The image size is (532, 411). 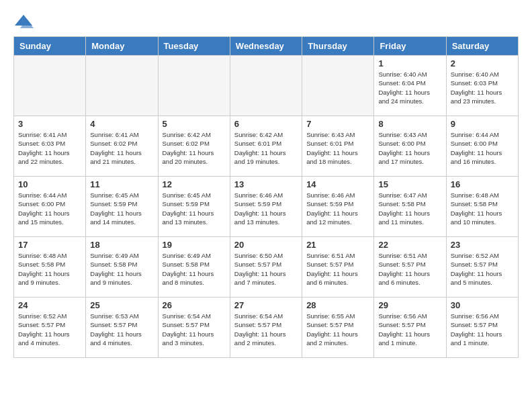 I want to click on day-number: 17, so click(x=50, y=244).